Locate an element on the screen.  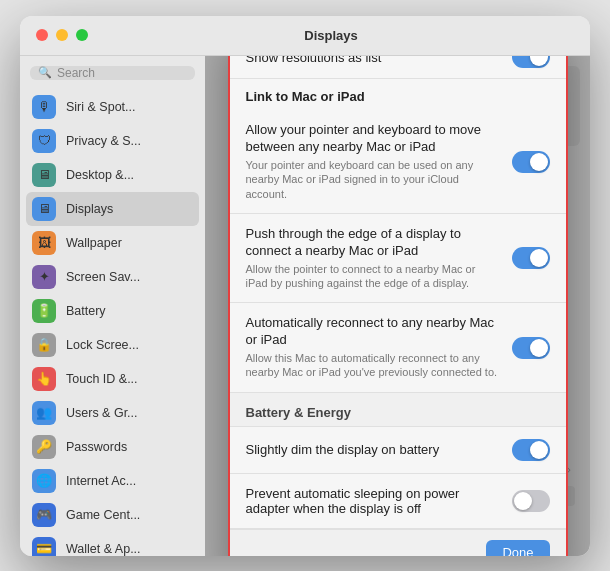
touchid-icon: 👆 is located at coordinates (44, 379).